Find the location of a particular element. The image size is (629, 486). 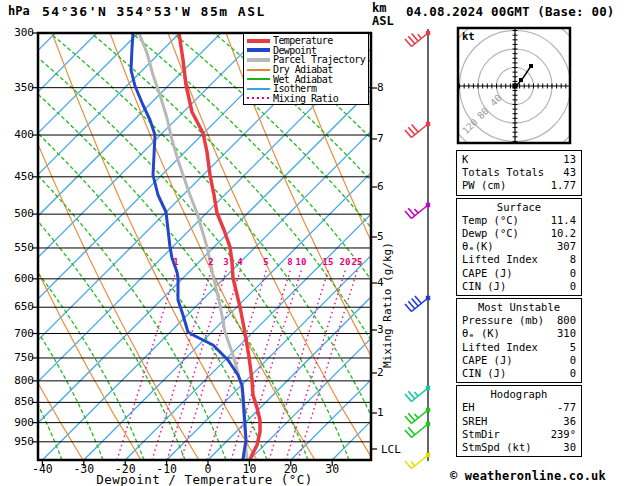

table-row-value: 43 is located at coordinates (570, 172).